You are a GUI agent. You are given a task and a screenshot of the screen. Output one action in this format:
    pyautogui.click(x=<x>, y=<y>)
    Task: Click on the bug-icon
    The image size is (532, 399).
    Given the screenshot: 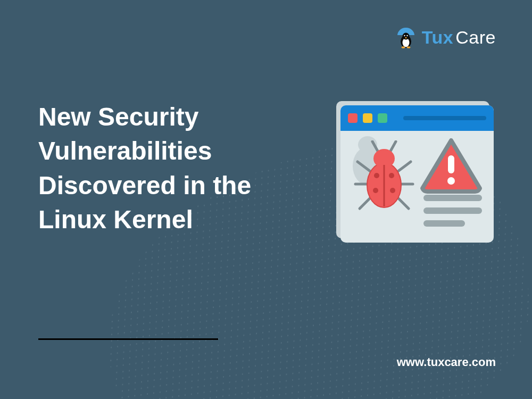 What is the action you would take?
    pyautogui.click(x=384, y=179)
    